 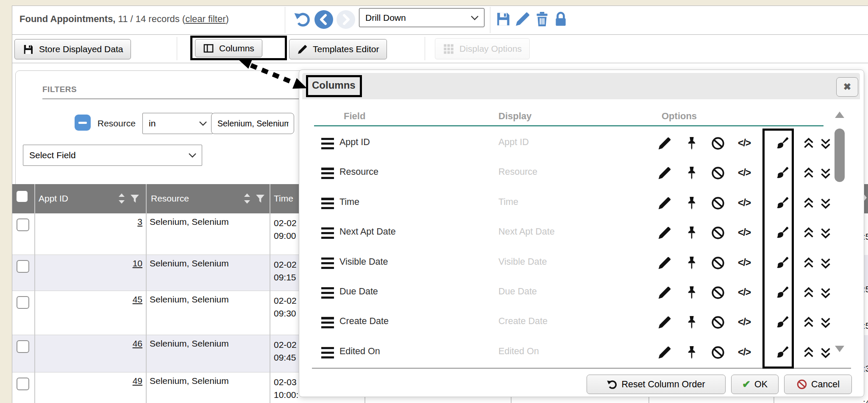 What do you see at coordinates (840, 115) in the screenshot?
I see `scroll-up-icon` at bounding box center [840, 115].